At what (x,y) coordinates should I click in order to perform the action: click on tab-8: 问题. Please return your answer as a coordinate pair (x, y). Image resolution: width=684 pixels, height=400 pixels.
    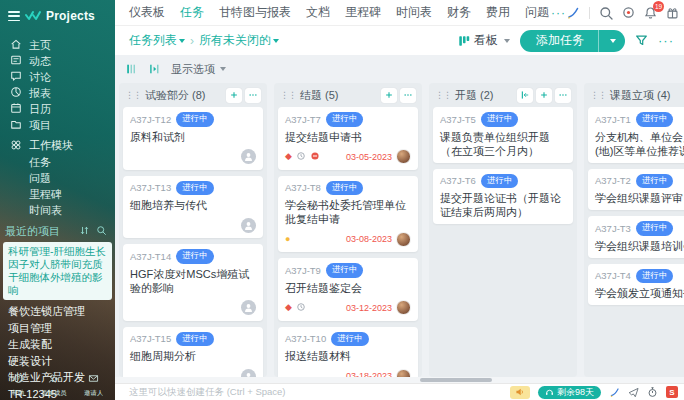
    Looking at the image, I should click on (537, 12).